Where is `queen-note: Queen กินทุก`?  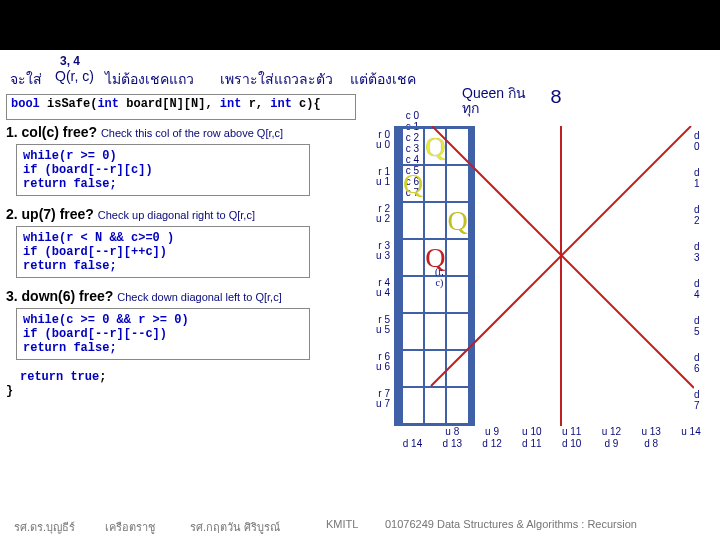
queen-note: Queen กินทุก is located at coordinates (494, 102).